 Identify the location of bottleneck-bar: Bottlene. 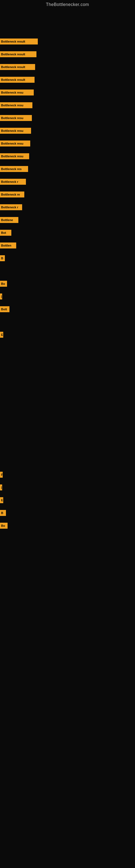
(9, 220).